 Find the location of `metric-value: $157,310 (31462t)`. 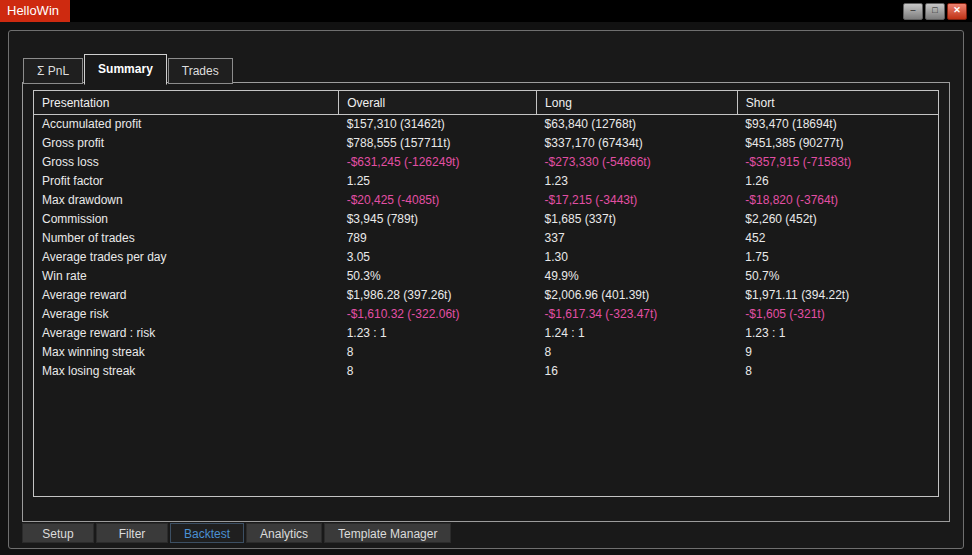

metric-value: $157,310 (31462t) is located at coordinates (438, 125).